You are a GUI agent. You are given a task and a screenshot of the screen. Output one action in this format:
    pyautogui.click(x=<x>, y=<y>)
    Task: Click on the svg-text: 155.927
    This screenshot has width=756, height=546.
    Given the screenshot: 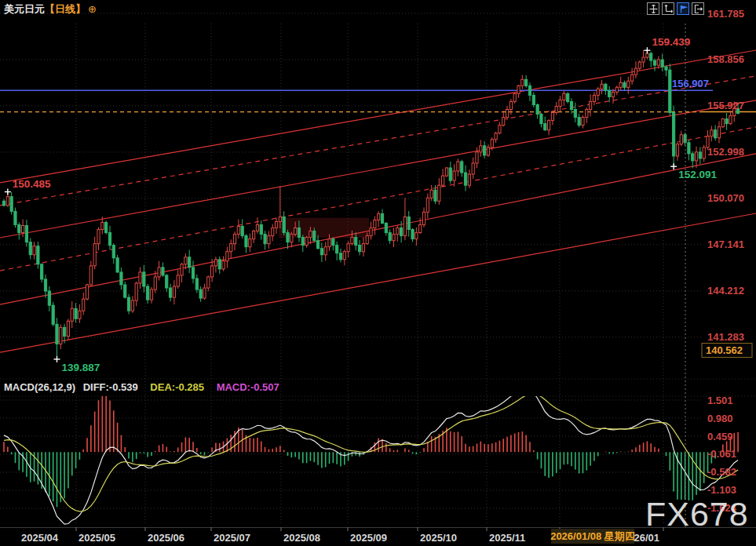 What is the action you would take?
    pyautogui.click(x=725, y=105)
    